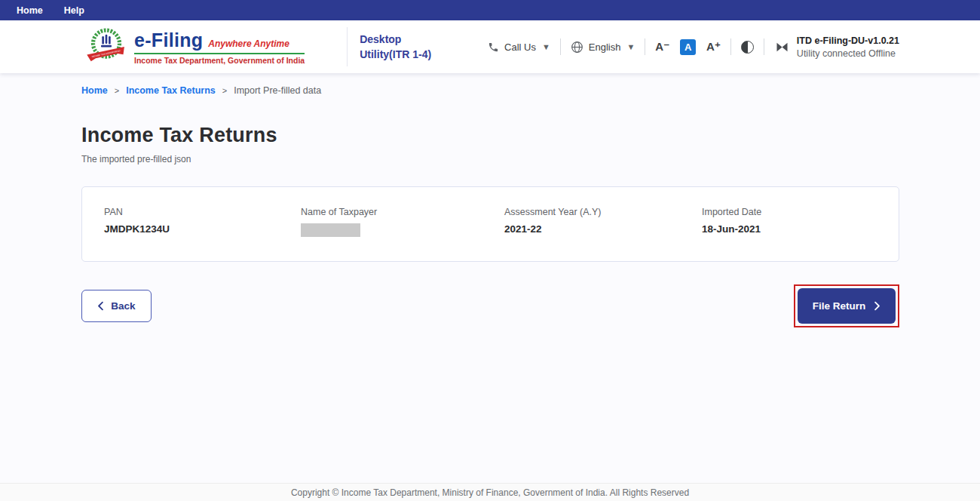 This screenshot has height=501, width=980. Describe the element at coordinates (793, 229) in the screenshot. I see `field-value: 18-Jun-2021` at that location.